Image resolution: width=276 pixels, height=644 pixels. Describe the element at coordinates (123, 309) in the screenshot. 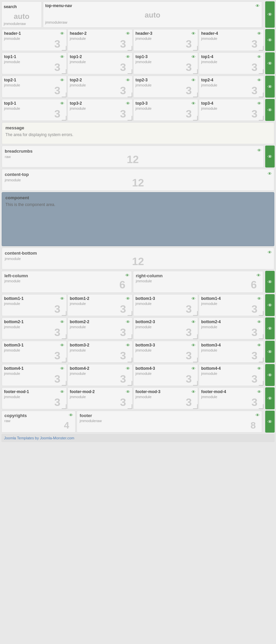

I see `bottom1-2-number: 3` at that location.